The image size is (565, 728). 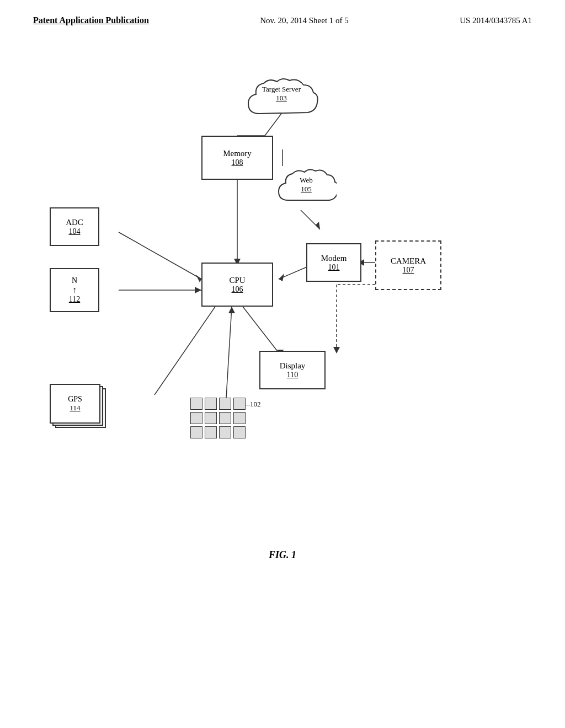 What do you see at coordinates (281, 100) in the screenshot?
I see `target-server-node: Target Server 103` at bounding box center [281, 100].